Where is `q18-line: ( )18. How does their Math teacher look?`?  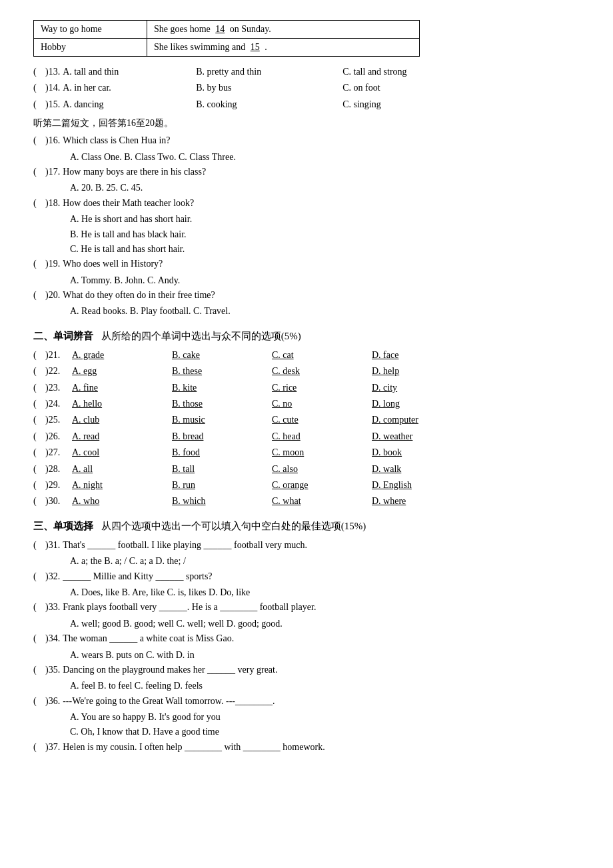 q18-line: ( )18. How does their Math teacher look? is located at coordinates (306, 203).